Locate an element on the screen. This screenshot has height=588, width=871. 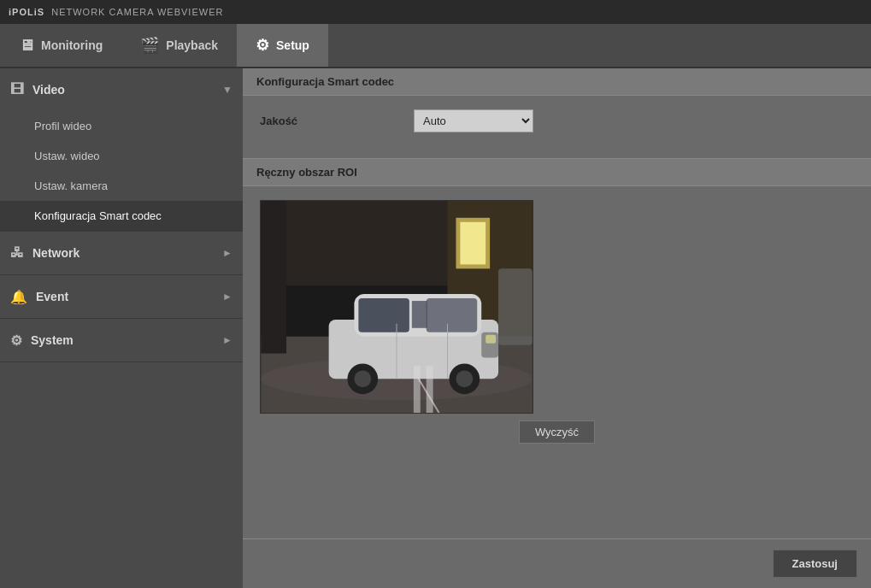
chevron-down-icon: ▼ is located at coordinates (227, 90).